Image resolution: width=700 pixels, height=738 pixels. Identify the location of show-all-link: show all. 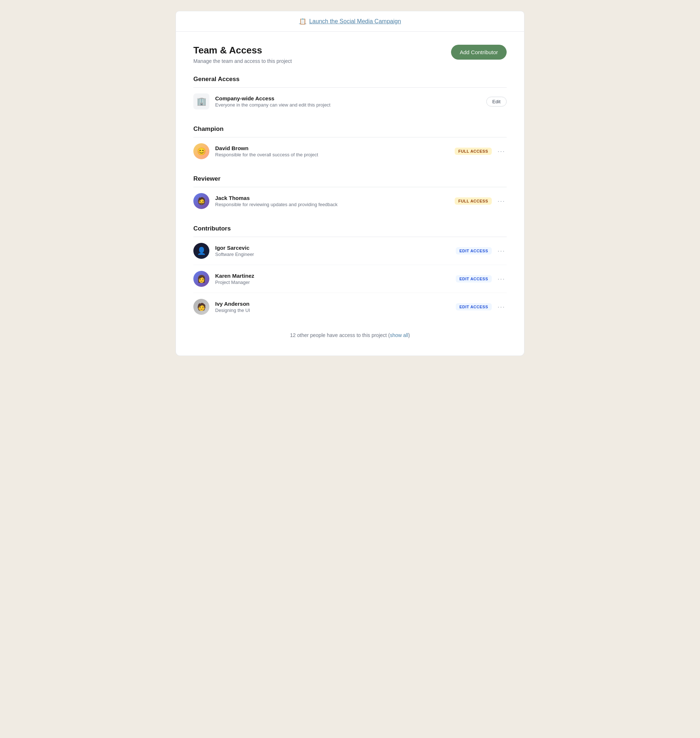
(399, 335).